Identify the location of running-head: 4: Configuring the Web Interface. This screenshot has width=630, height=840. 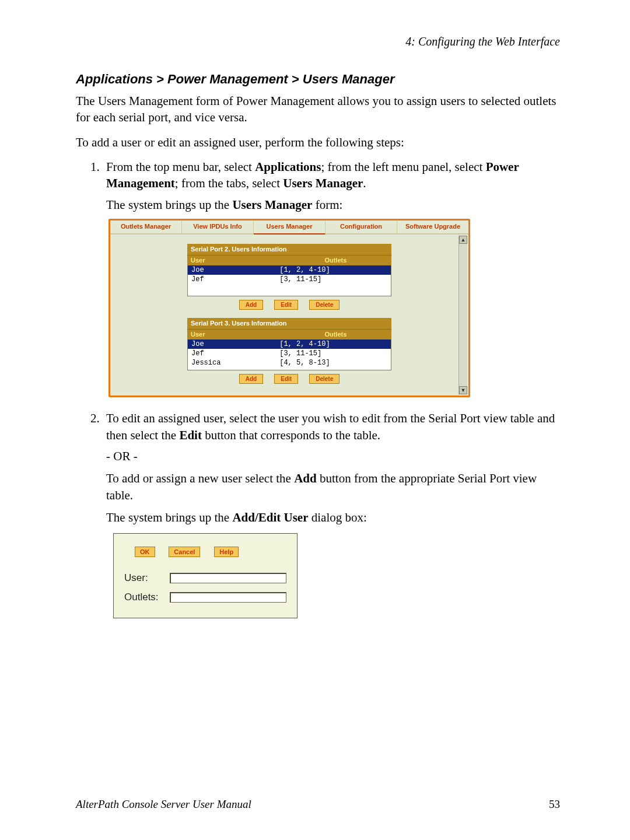
(318, 42).